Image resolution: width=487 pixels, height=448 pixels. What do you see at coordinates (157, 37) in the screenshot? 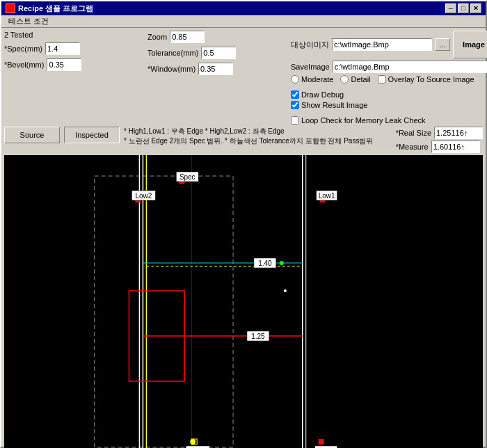
I see `zoom-label: Zoom` at bounding box center [157, 37].